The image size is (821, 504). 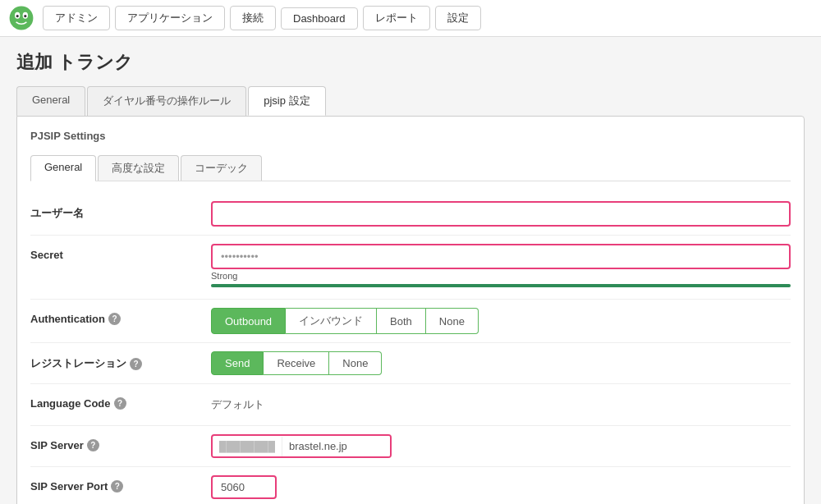 What do you see at coordinates (237, 363) in the screenshot?
I see `reg-send-btn: Send` at bounding box center [237, 363].